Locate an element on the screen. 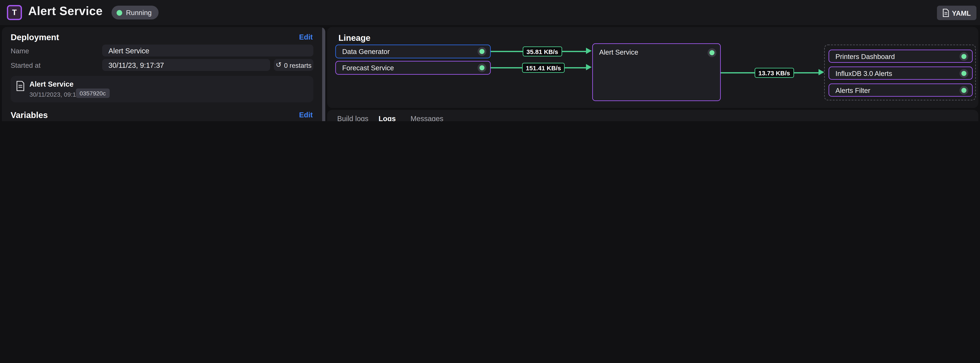  deployment-commit-card: Alert Service 30/11/2023, 09:17 0357920c is located at coordinates (162, 89).